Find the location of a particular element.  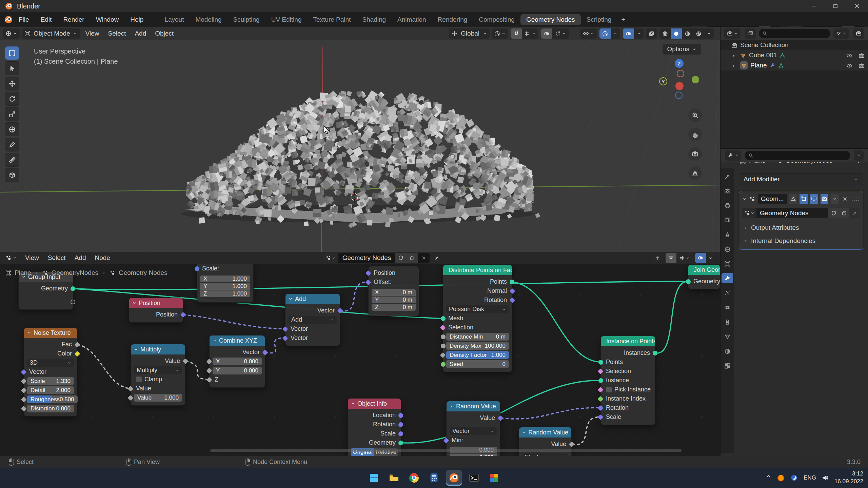

node-value-field: Density Max100.000 is located at coordinates (477, 346).